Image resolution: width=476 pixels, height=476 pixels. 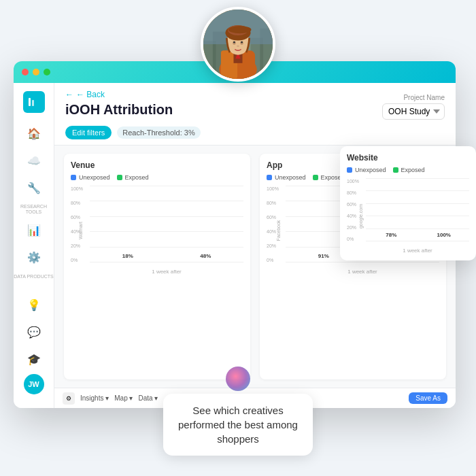 What do you see at coordinates (158, 133) in the screenshot?
I see `threshold-badge: Reach-Threshold: 3%` at bounding box center [158, 133].